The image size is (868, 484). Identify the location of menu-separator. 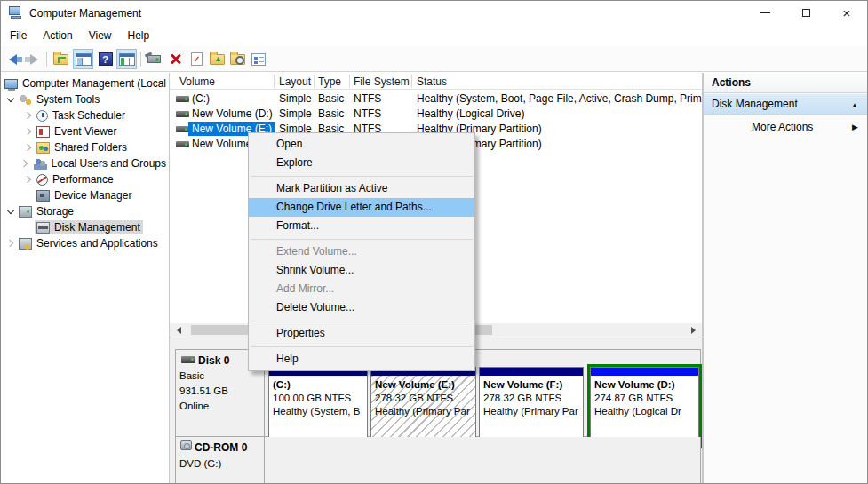
(362, 239).